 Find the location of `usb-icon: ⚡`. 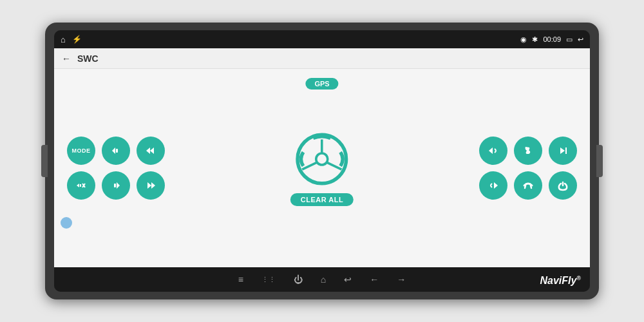

usb-icon: ⚡ is located at coordinates (77, 39).